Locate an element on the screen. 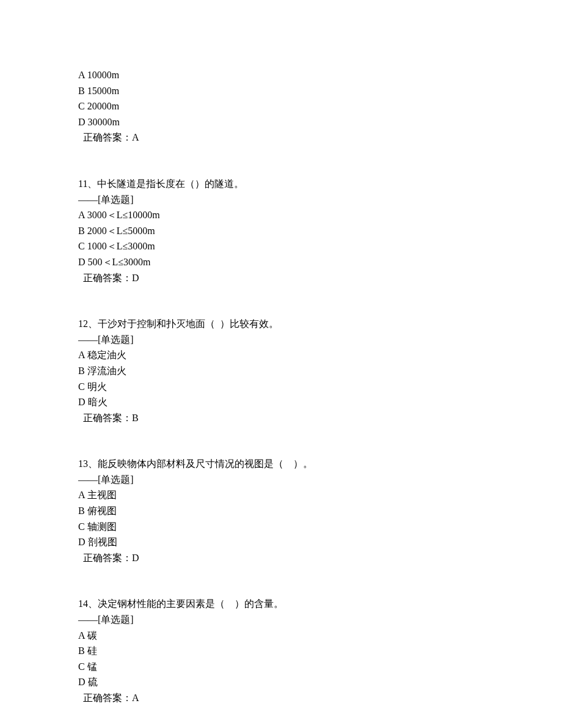 Image resolution: width=562 pixels, height=728 pixels. text-line: B 15000m is located at coordinates (281, 91).